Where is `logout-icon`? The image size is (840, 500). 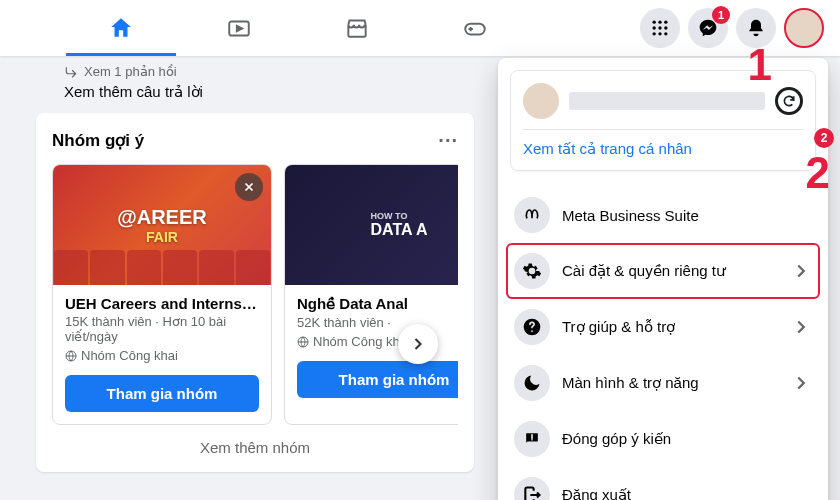 logout-icon is located at coordinates (532, 488).